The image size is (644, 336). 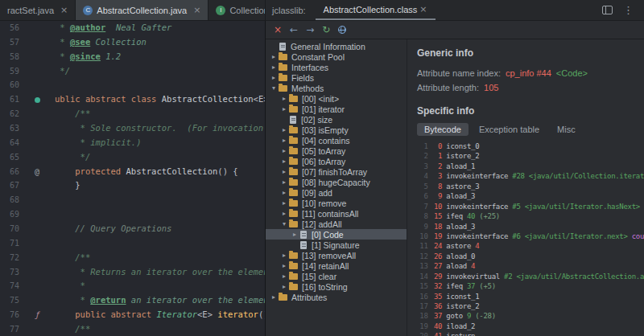 What do you see at coordinates (336, 119) in the screenshot?
I see `tree-item-02-size: [02] size` at bounding box center [336, 119].